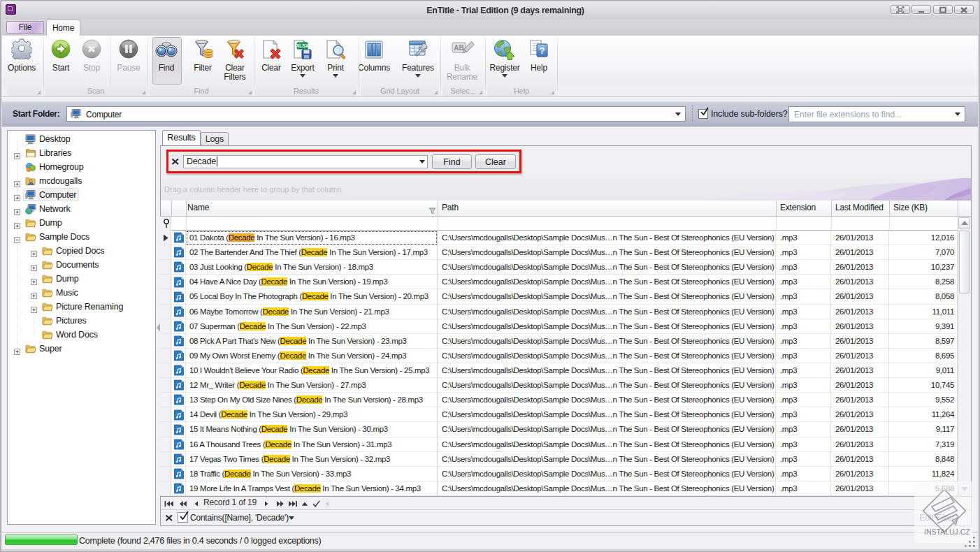 This screenshot has width=980, height=552. Describe the element at coordinates (303, 46) in the screenshot. I see `svg-text: XLSX` at that location.